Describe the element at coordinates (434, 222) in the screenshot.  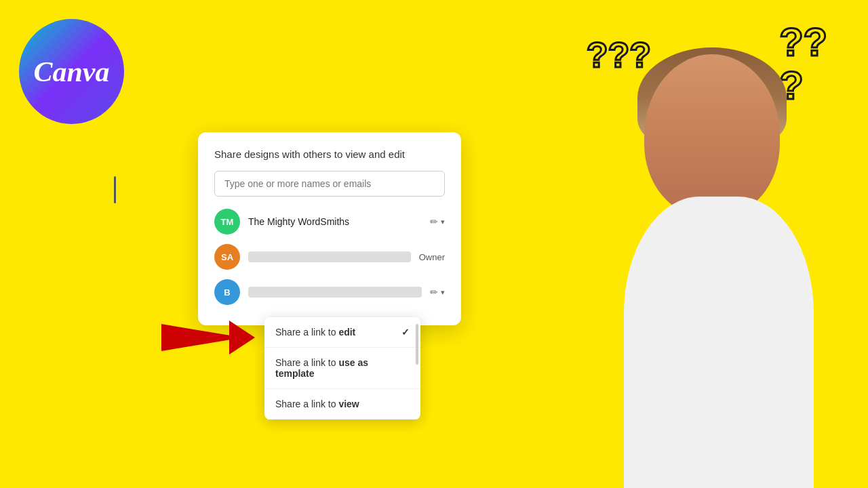
I see `pencil-icon-tm: ✏` at that location.